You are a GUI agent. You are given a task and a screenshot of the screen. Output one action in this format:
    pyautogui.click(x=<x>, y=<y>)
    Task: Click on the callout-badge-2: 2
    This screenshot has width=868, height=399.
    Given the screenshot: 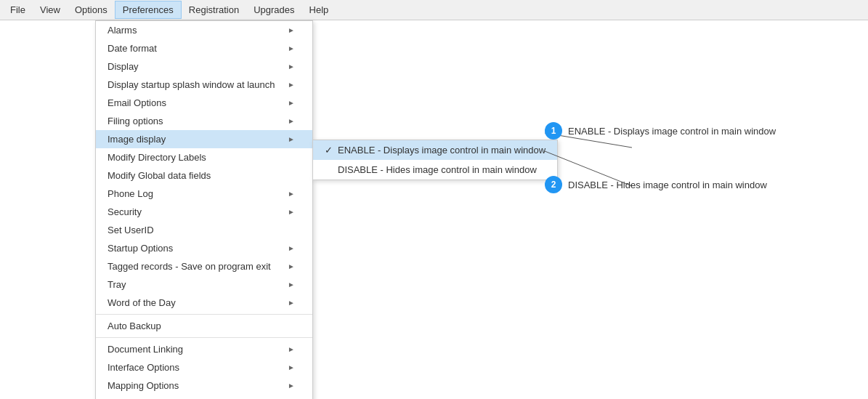 What is the action you would take?
    pyautogui.click(x=553, y=185)
    